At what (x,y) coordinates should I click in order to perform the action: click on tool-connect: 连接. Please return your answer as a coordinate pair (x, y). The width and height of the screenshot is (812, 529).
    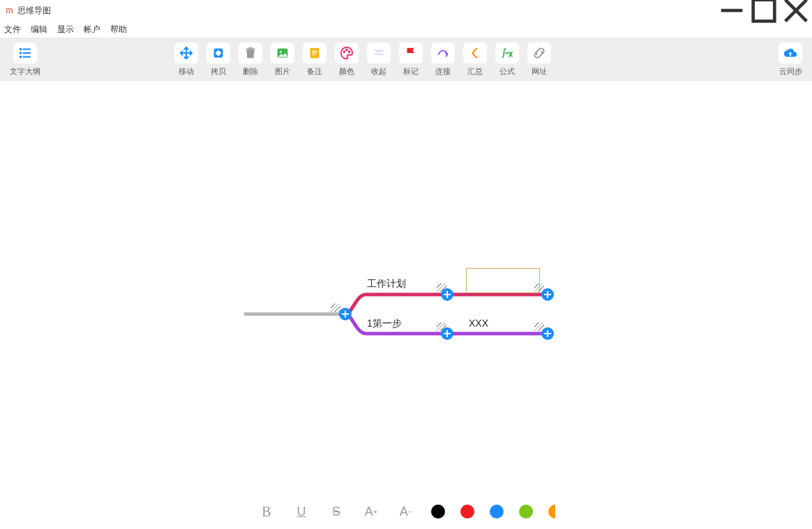
    Looking at the image, I should click on (443, 60).